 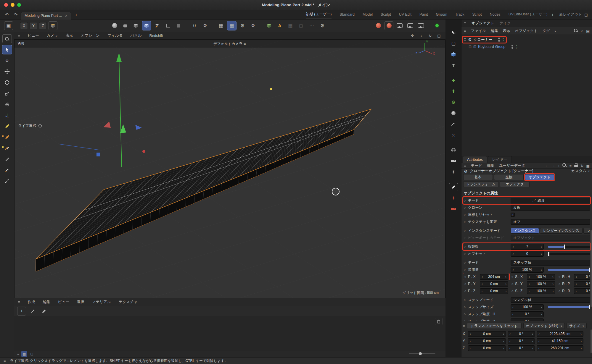 What do you see at coordinates (492, 47) in the screenshot?
I see `object-label-keyboard-group: Keyboard-Group` at bounding box center [492, 47].